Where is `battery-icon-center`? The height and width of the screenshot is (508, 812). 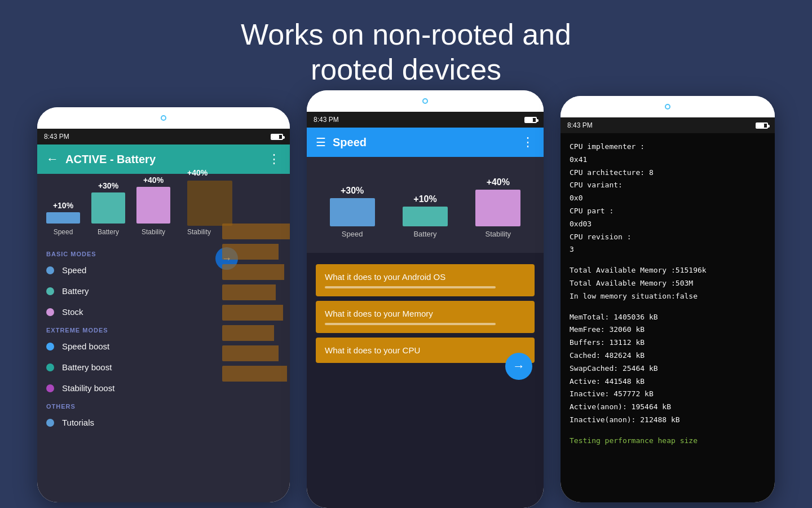 battery-icon-center is located at coordinates (531, 120).